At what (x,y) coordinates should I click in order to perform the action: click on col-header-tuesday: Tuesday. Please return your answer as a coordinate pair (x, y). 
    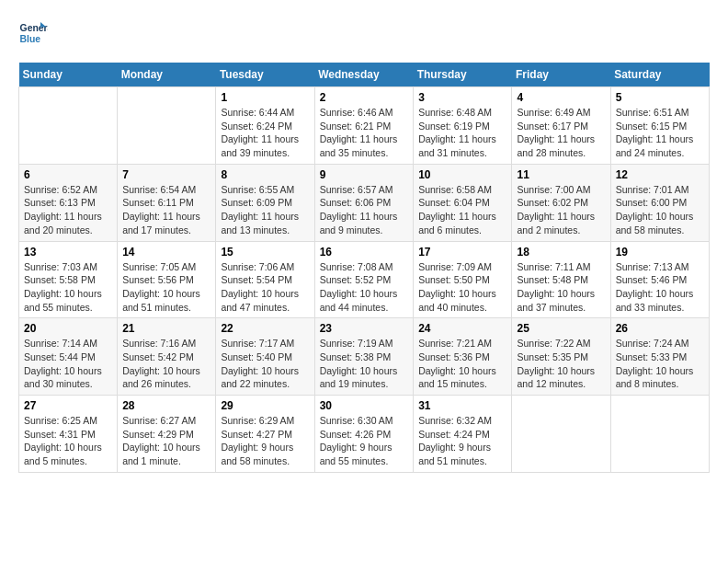
    Looking at the image, I should click on (265, 75).